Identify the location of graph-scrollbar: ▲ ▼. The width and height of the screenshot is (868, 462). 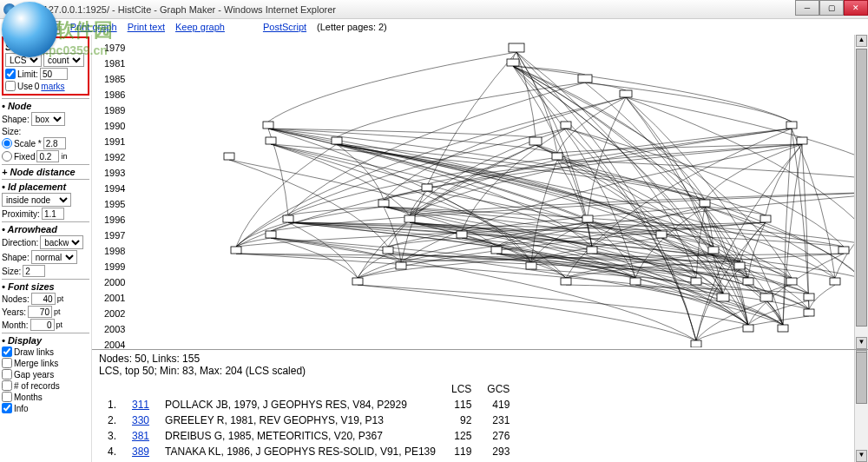
(861, 192).